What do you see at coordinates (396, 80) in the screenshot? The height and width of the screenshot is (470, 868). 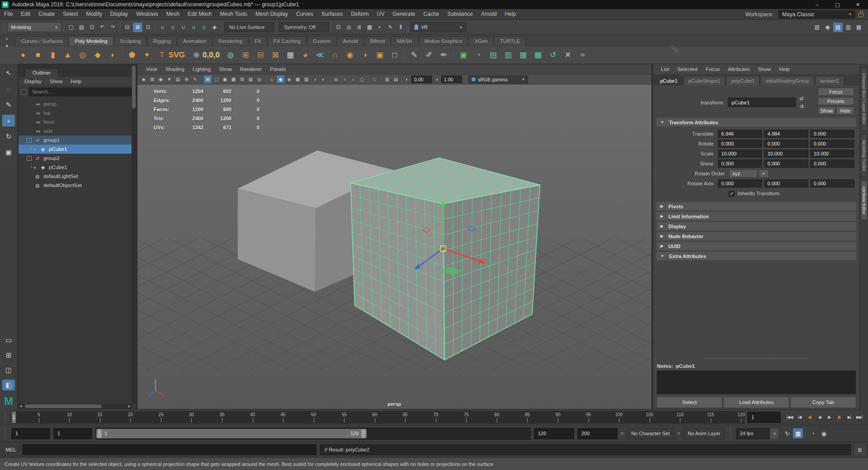 I see `xray-joints-icon: ▤` at bounding box center [396, 80].